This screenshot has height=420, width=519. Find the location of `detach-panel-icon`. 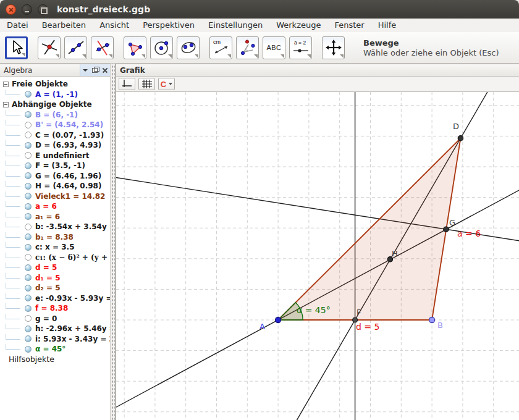

detach-panel-icon is located at coordinates (95, 70).